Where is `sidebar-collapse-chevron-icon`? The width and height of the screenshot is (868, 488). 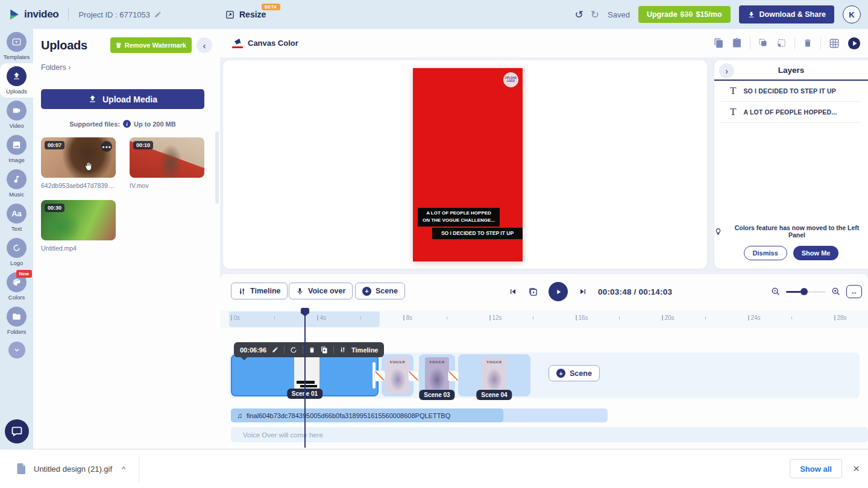
sidebar-collapse-chevron-icon is located at coordinates (17, 350).